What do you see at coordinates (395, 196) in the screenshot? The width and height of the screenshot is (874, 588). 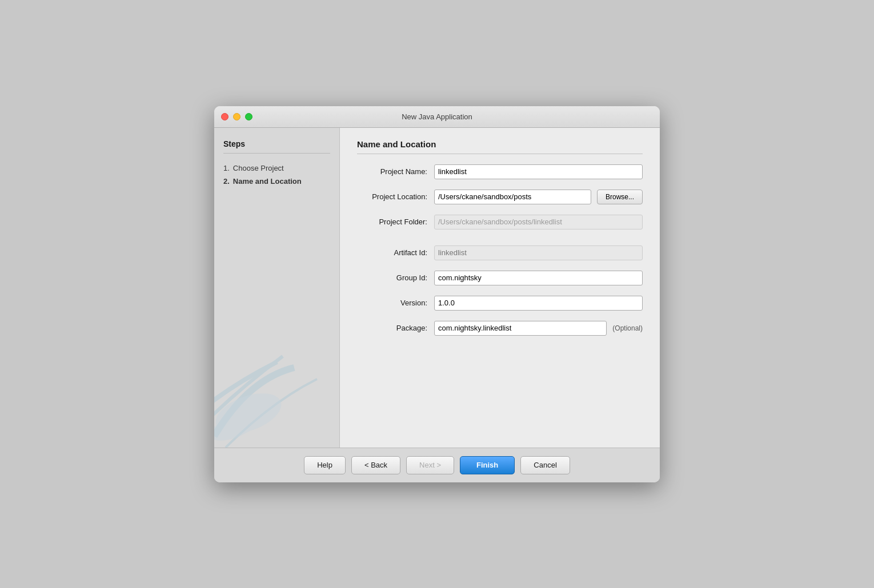 I see `project-location-label: Project Location:` at bounding box center [395, 196].